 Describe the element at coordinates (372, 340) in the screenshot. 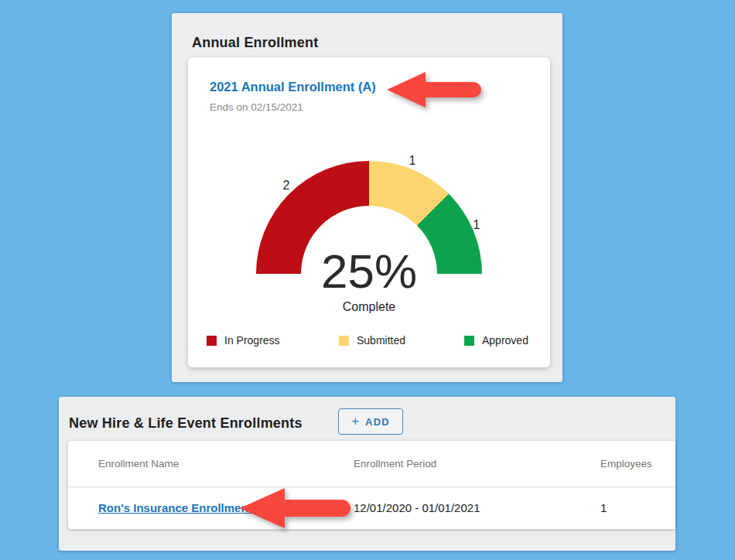

I see `legend-item-submitted: Submitted` at that location.